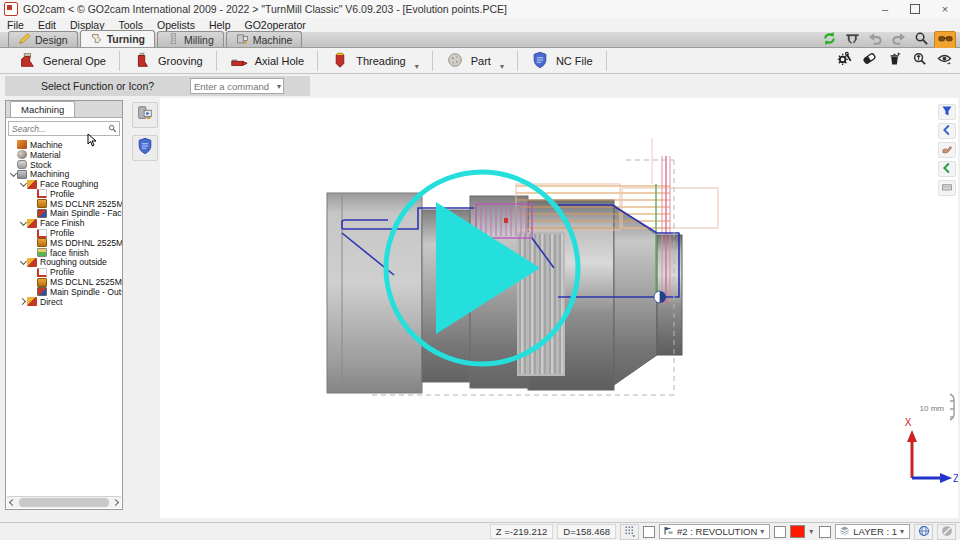 Image resolution: width=960 pixels, height=540 pixels. What do you see at coordinates (64, 302) in the screenshot?
I see `tree-item-direct: Direct` at bounding box center [64, 302].